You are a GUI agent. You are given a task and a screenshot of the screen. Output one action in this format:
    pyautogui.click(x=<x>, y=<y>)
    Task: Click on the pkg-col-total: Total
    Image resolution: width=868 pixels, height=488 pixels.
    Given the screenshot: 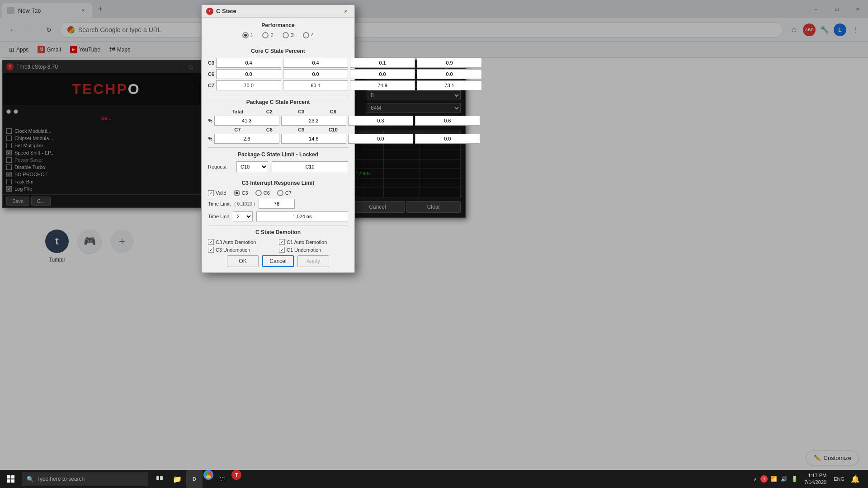 What is the action you would take?
    pyautogui.click(x=238, y=112)
    